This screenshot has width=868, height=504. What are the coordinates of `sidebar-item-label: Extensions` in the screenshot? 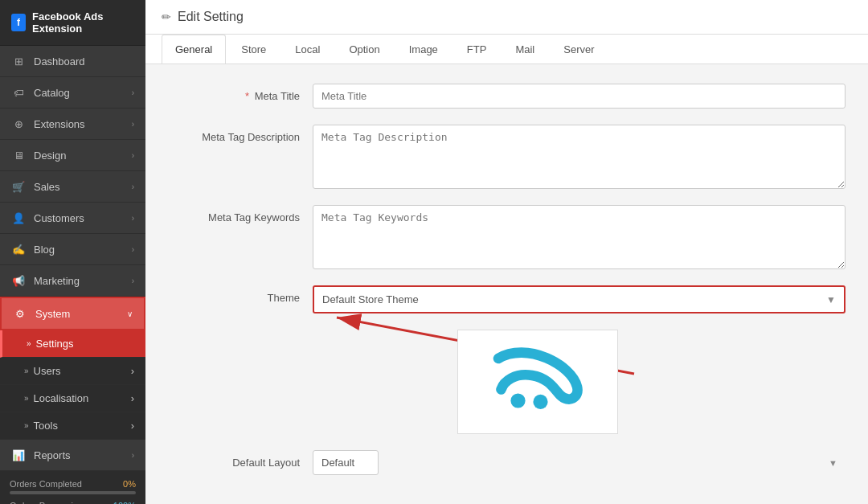 It's located at (83, 124).